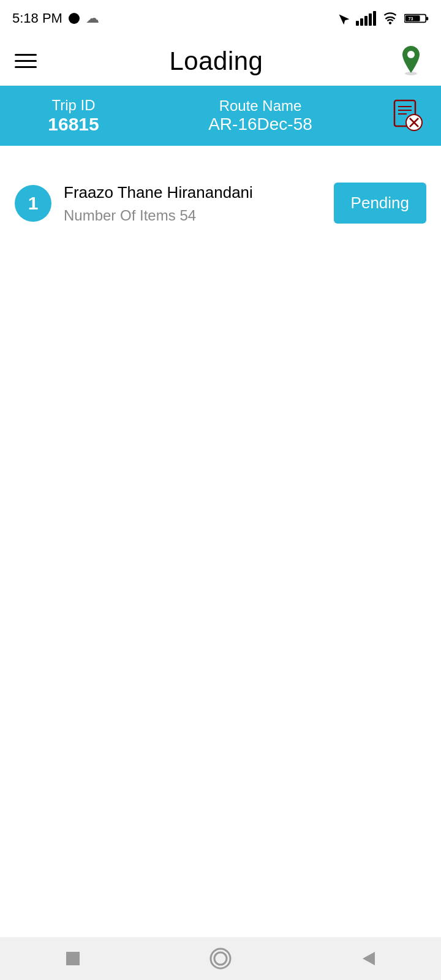 The width and height of the screenshot is (441, 980). I want to click on trip-info-bar: Trip ID 16815 Route Name AR-16Dec-58, so click(221, 116).